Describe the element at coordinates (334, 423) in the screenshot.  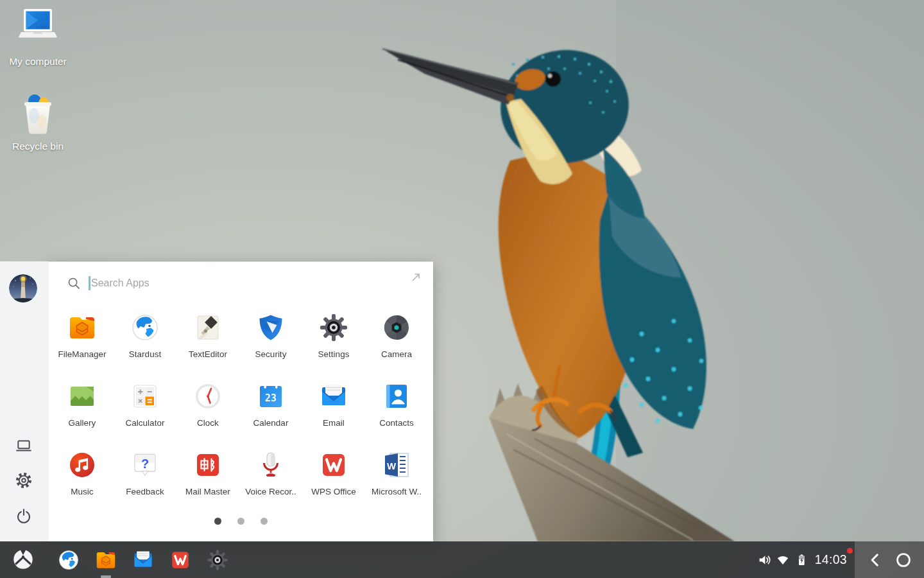
I see `app-label: Email` at that location.